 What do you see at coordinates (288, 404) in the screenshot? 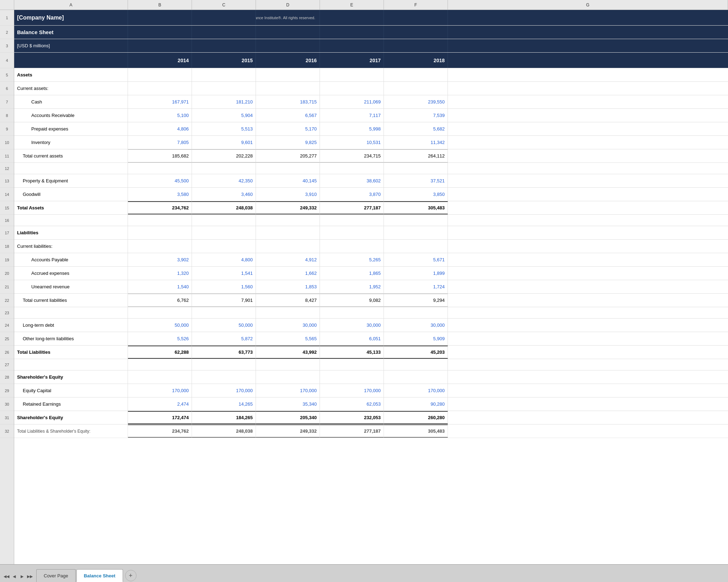
I see `cell-re-2016: 35,340` at bounding box center [288, 404].